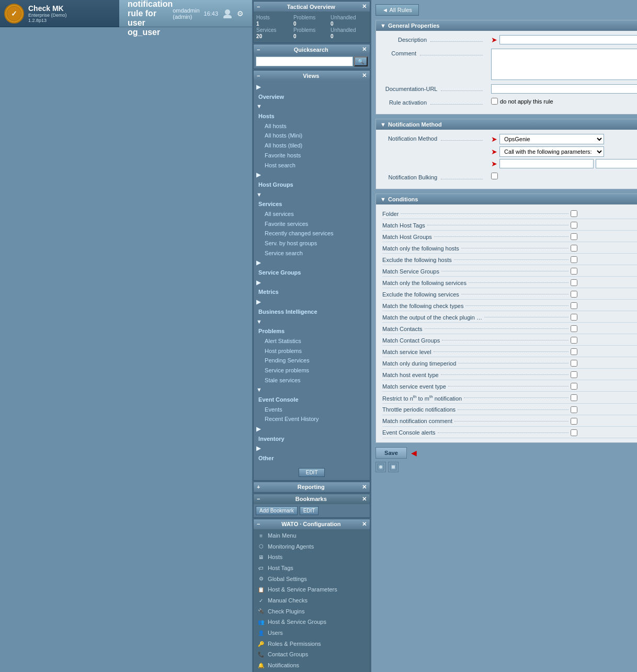  What do you see at coordinates (315, 361) in the screenshot?
I see `sidebar-item-pending-services: Pending Services` at bounding box center [315, 361].